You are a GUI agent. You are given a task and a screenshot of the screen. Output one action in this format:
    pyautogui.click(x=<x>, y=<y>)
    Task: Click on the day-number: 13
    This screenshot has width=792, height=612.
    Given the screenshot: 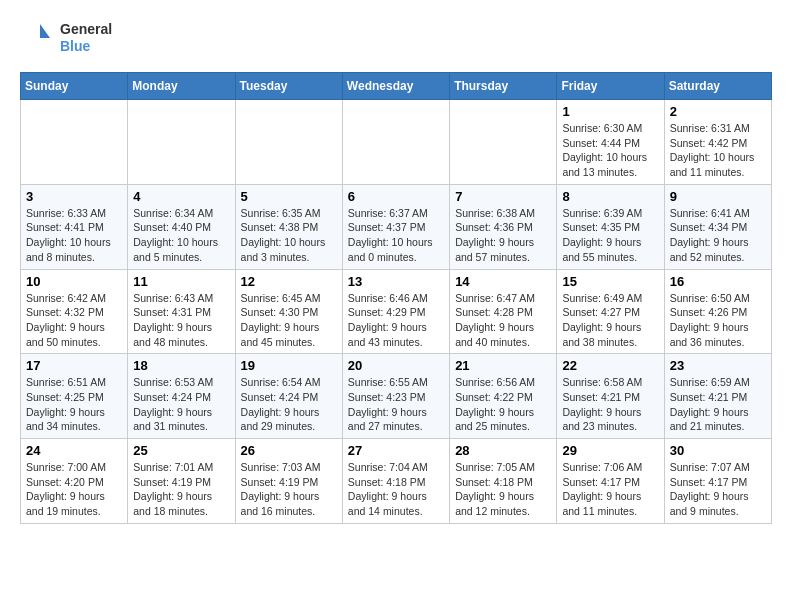 What is the action you would take?
    pyautogui.click(x=396, y=282)
    